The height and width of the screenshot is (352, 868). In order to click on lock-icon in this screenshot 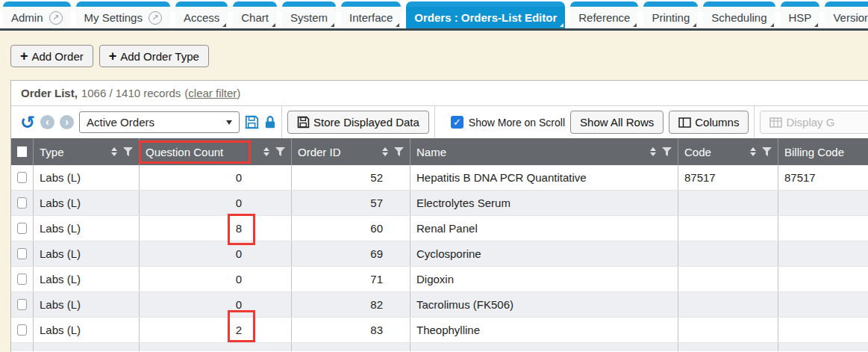, I will do `click(270, 123)`.